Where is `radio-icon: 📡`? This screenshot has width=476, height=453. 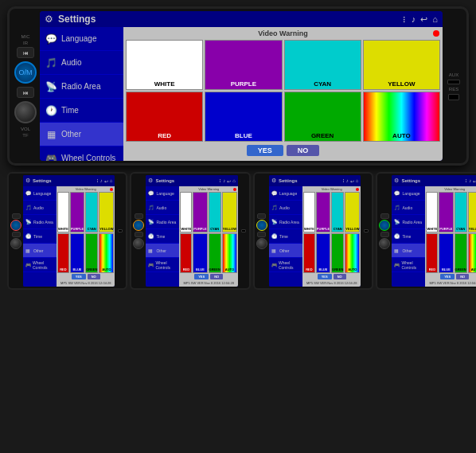 radio-icon: 📡 is located at coordinates (51, 87).